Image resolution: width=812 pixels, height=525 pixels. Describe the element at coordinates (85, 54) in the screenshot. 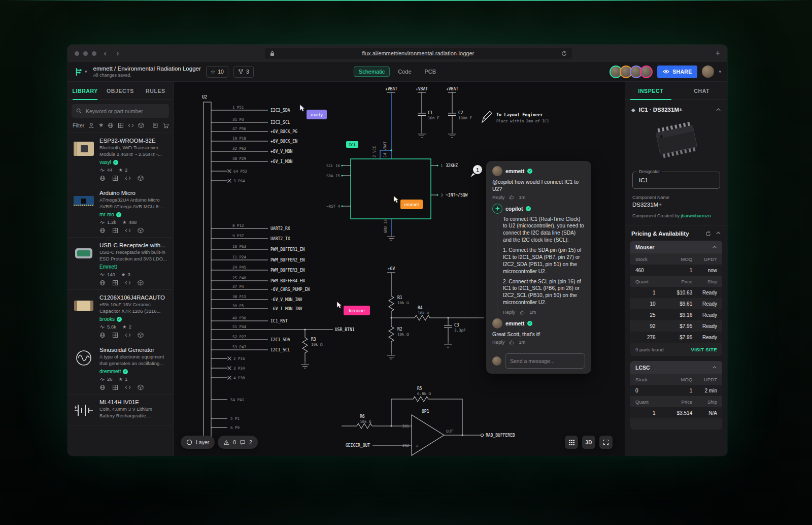

I see `window-controls` at that location.